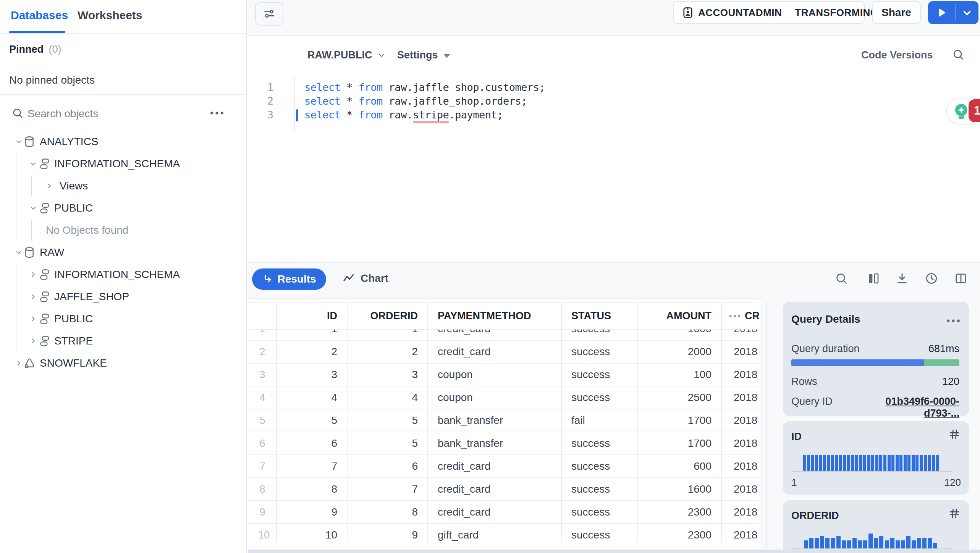  What do you see at coordinates (123, 142) in the screenshot?
I see `tree-item-analytics: ANALYTICS` at bounding box center [123, 142].